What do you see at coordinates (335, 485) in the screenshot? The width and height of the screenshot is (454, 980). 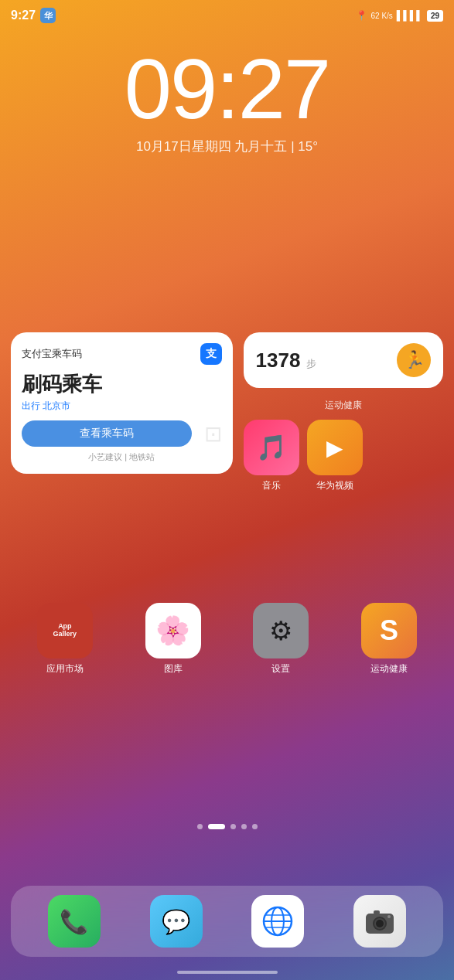 I see `video-label: 华为视频` at bounding box center [335, 485].